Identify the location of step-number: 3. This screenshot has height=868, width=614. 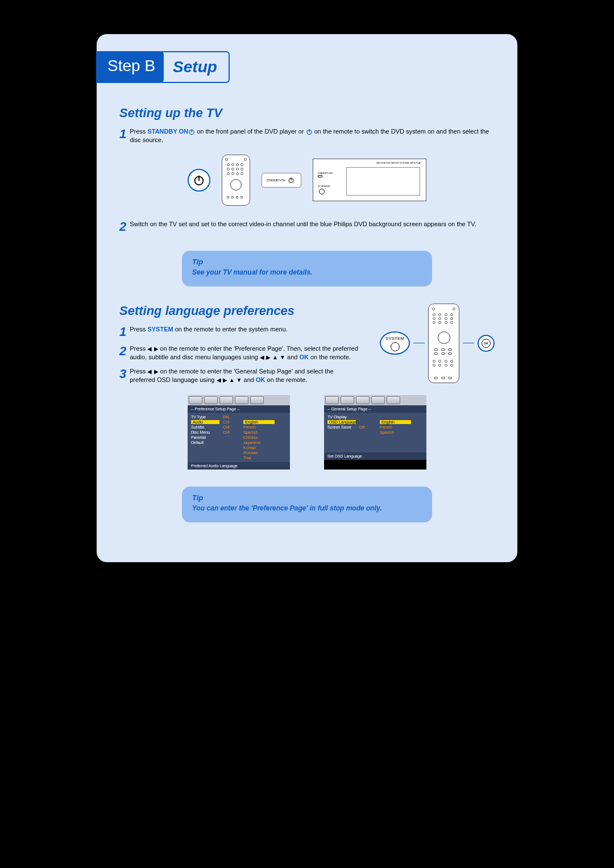
(123, 374).